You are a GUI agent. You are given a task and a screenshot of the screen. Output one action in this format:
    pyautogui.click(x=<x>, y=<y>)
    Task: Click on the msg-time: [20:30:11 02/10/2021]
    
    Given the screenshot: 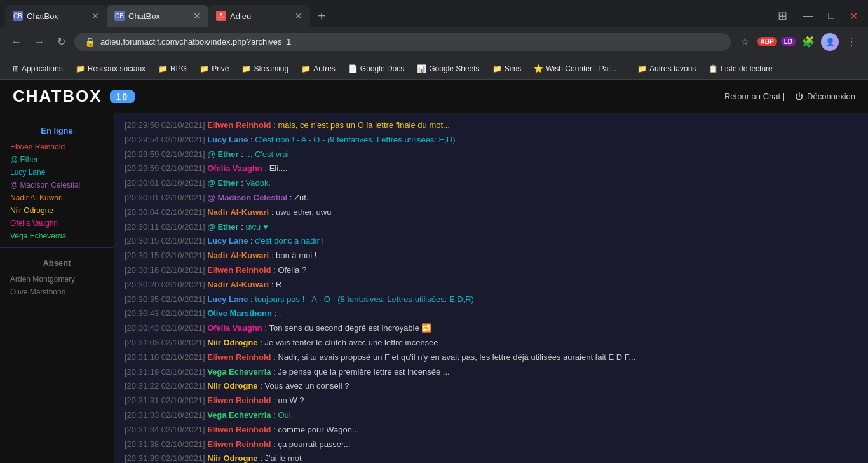 What is the action you would take?
    pyautogui.click(x=166, y=226)
    